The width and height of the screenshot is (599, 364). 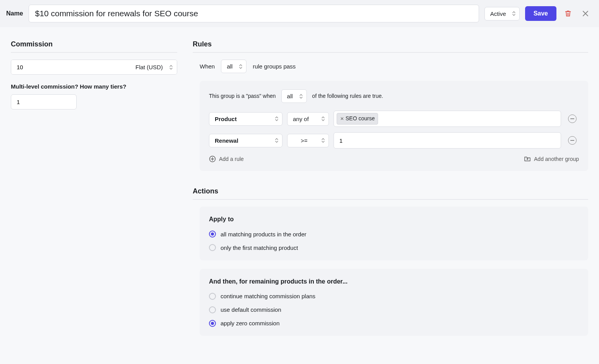 I want to click on add-group-button: Add another group, so click(x=551, y=159).